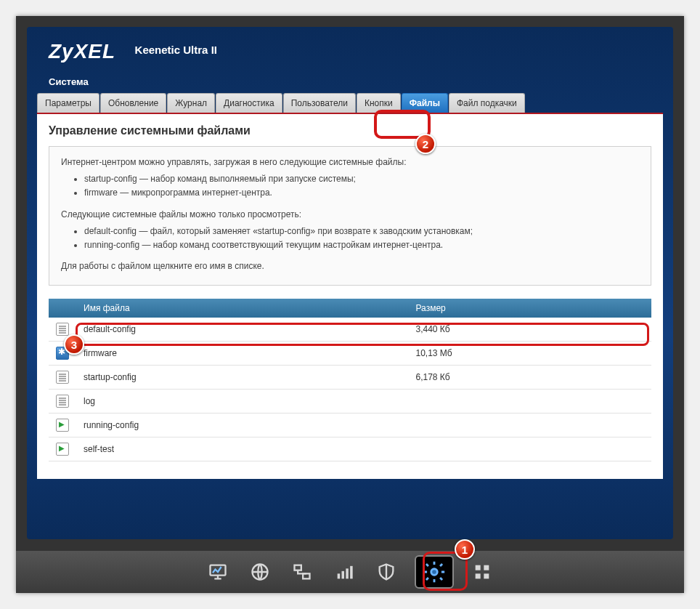 Image resolution: width=700 pixels, height=609 pixels. Describe the element at coordinates (82, 52) in the screenshot. I see `brand-logo: ZyXEL` at that location.